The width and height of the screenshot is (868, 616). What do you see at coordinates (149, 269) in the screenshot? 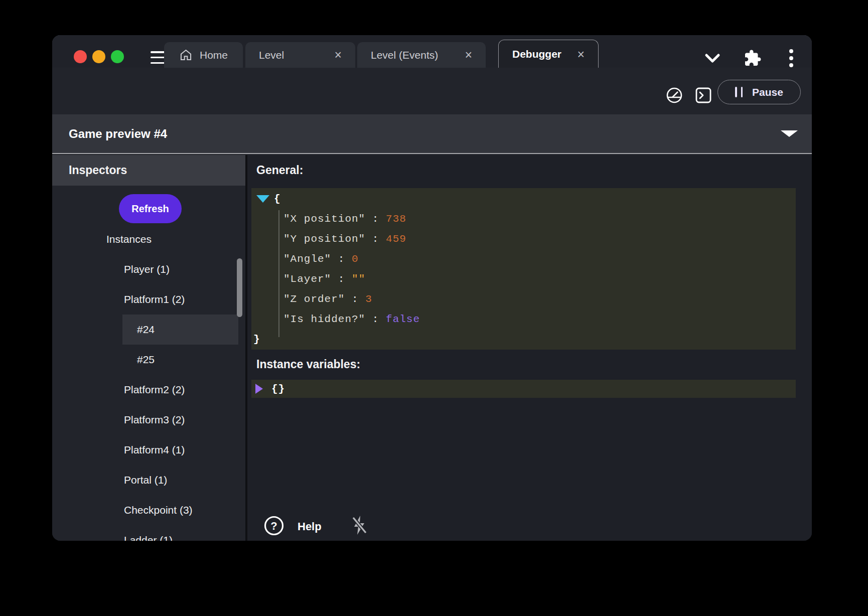
I see `tree-item-player-1-: Player (1)` at bounding box center [149, 269].